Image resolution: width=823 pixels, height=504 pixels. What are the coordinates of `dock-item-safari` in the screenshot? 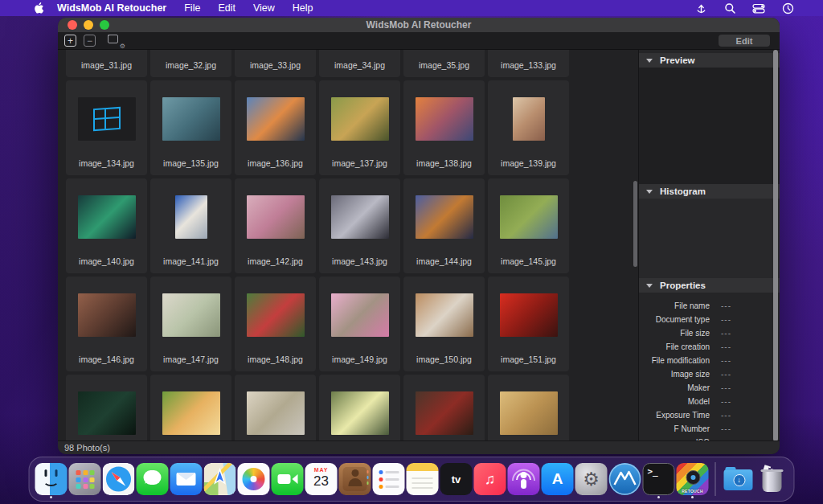 It's located at (119, 479).